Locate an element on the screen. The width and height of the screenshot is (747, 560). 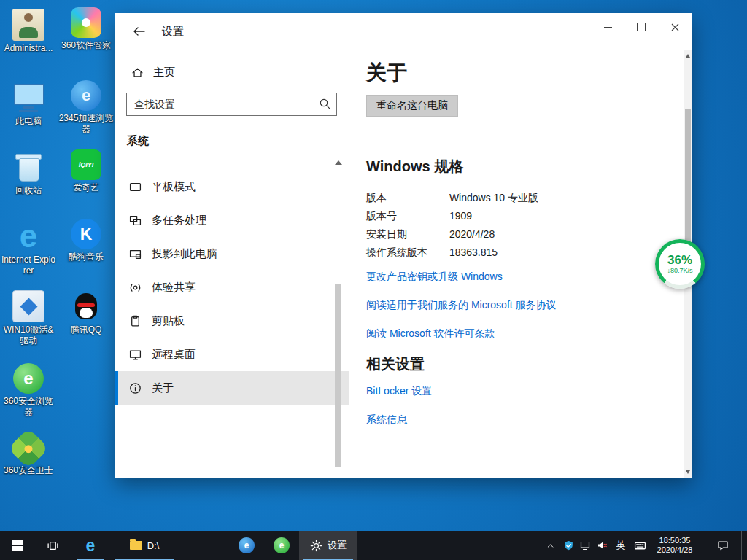
sidebar-item-label: 关于 is located at coordinates (163, 388).